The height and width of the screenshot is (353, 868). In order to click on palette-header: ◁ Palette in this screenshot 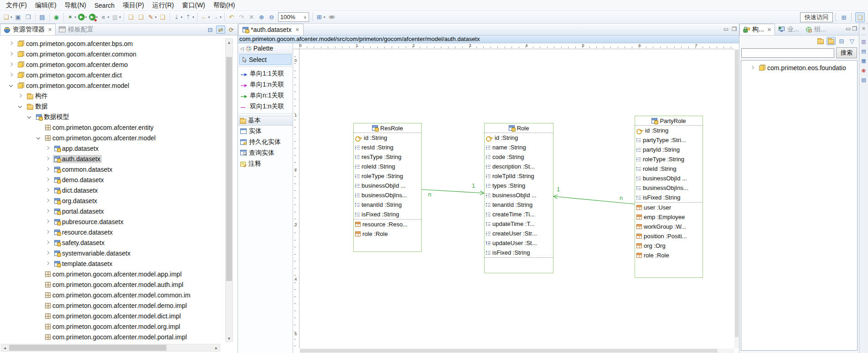, I will do `click(265, 48)`.